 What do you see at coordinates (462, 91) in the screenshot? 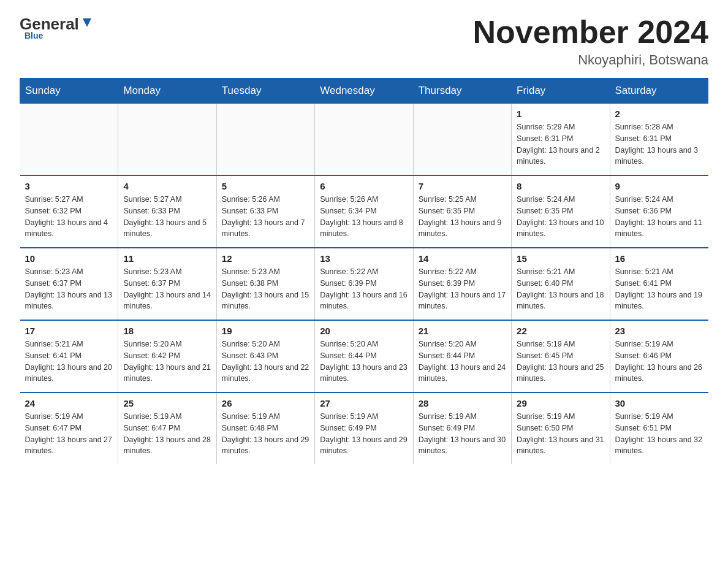
I see `col-thursday: Thursday` at bounding box center [462, 91].